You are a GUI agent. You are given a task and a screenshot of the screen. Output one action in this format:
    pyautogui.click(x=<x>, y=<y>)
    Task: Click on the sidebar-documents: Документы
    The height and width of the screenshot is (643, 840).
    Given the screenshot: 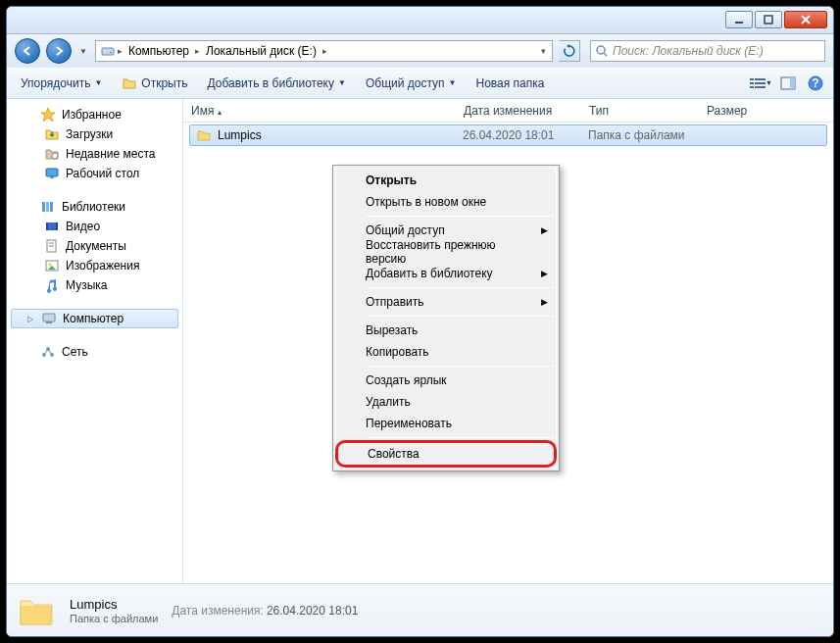 What is the action you would take?
    pyautogui.click(x=94, y=246)
    